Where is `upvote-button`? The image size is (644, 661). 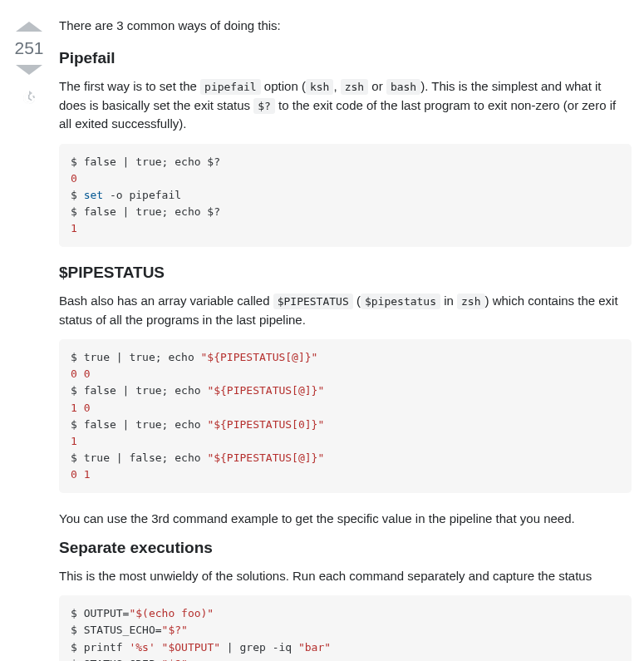 upvote-button is located at coordinates (29, 27).